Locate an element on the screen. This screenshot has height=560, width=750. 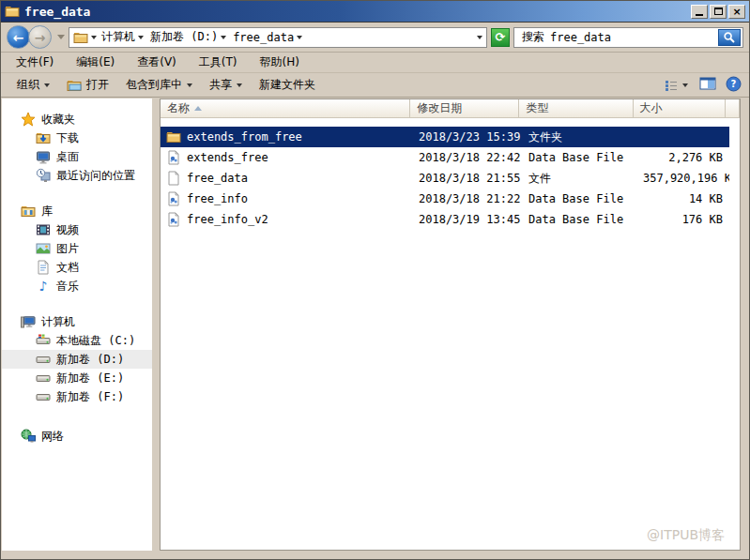
file-type: 文件 is located at coordinates (579, 178).